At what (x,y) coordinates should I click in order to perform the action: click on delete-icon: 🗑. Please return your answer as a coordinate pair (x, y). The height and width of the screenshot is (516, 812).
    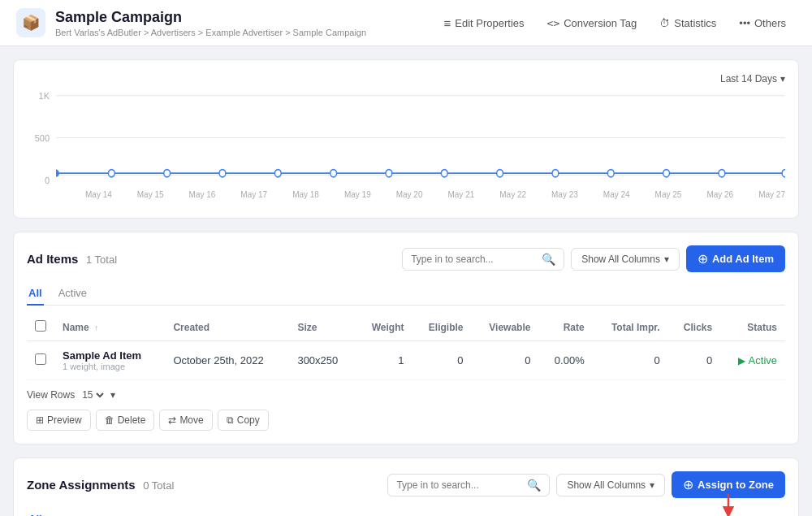
    Looking at the image, I should click on (110, 420).